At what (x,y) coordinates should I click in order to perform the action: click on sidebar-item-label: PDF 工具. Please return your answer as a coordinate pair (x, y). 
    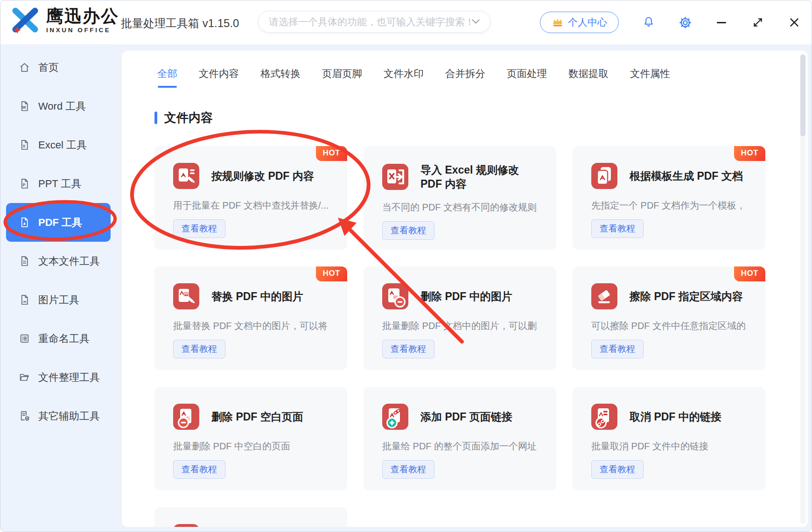
    Looking at the image, I should click on (60, 223).